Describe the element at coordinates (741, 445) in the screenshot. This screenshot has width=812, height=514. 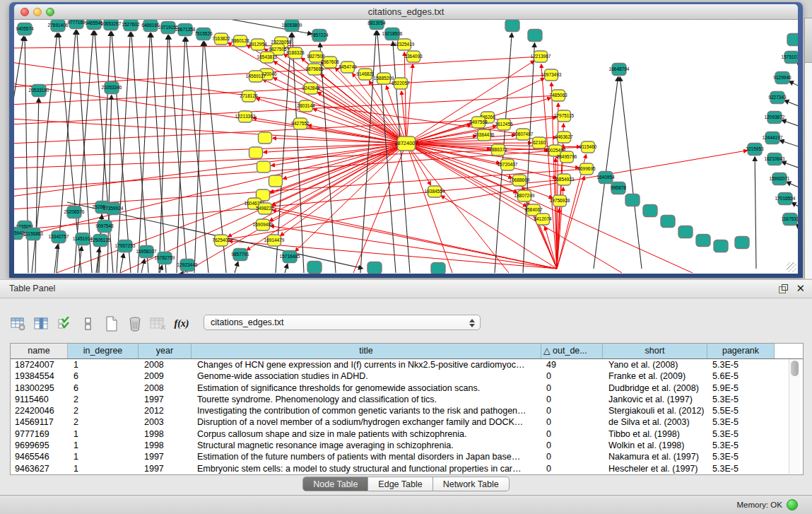
I see `cell-pagerank: 5.3E-5` at that location.